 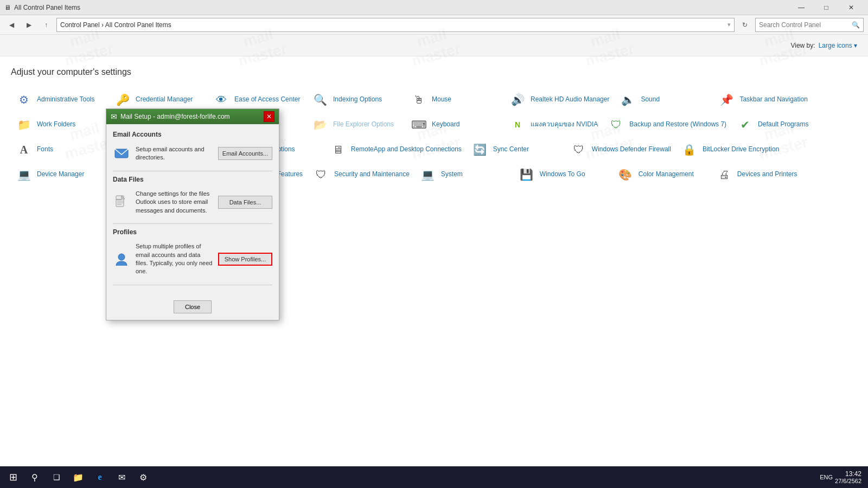 What do you see at coordinates (24, 125) in the screenshot?
I see `work-folders-icon: 📁` at bounding box center [24, 125].